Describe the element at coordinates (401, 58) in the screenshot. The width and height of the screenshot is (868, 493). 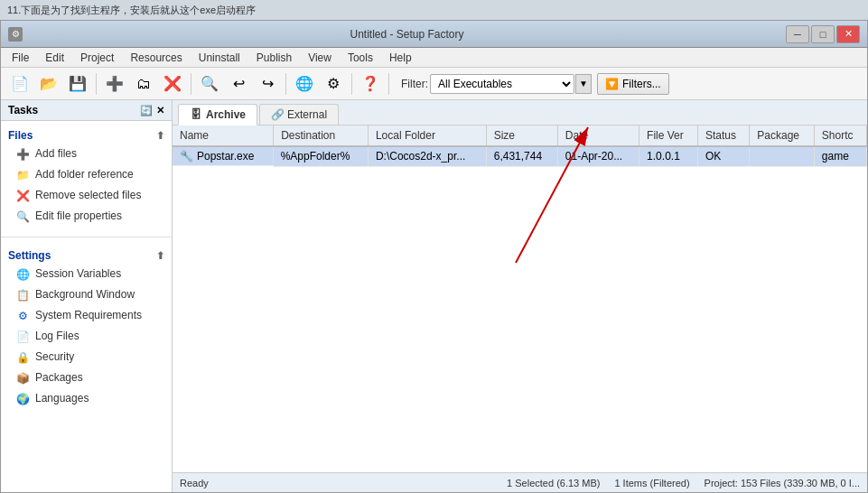
I see `menu-help: Help` at that location.